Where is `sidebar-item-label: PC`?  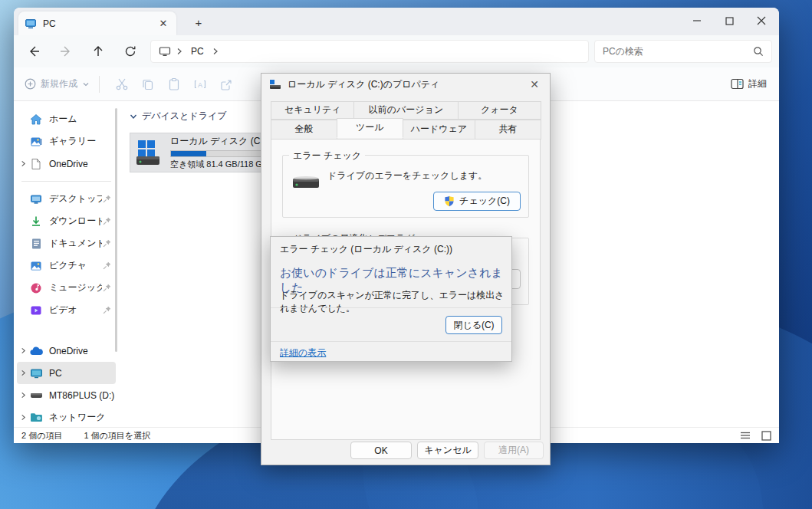
sidebar-item-label: PC is located at coordinates (83, 373).